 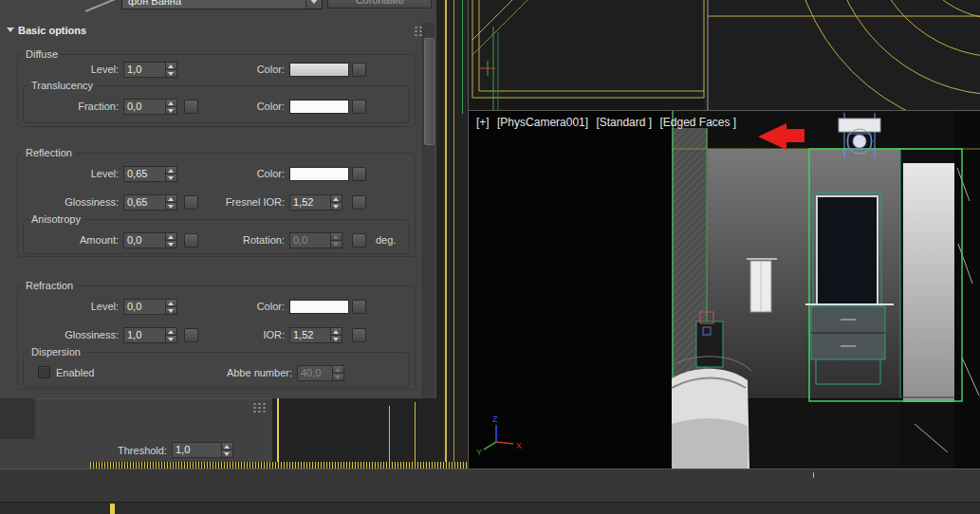 What do you see at coordinates (150, 336) in the screenshot?
I see `refraction-glossiness-spinner: 1,0` at bounding box center [150, 336].